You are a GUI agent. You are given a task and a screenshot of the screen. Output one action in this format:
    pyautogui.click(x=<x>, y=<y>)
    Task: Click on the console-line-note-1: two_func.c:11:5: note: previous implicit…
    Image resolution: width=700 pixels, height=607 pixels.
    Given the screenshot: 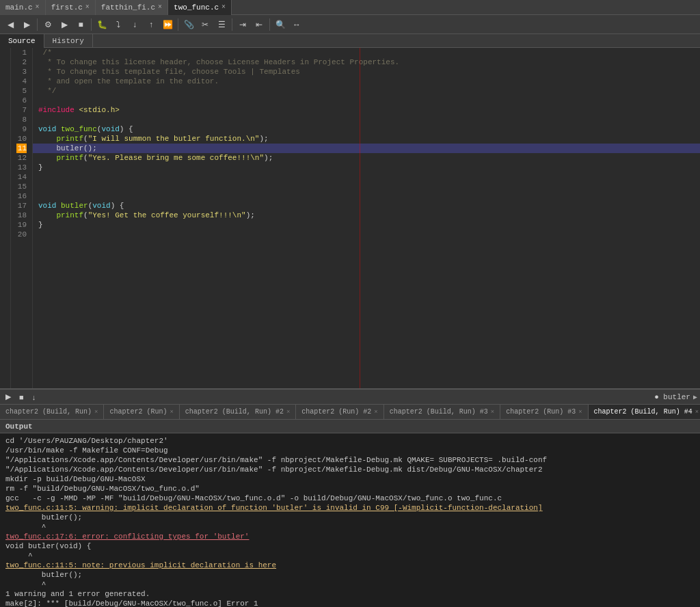 What is the action you would take?
    pyautogui.click(x=350, y=565)
    